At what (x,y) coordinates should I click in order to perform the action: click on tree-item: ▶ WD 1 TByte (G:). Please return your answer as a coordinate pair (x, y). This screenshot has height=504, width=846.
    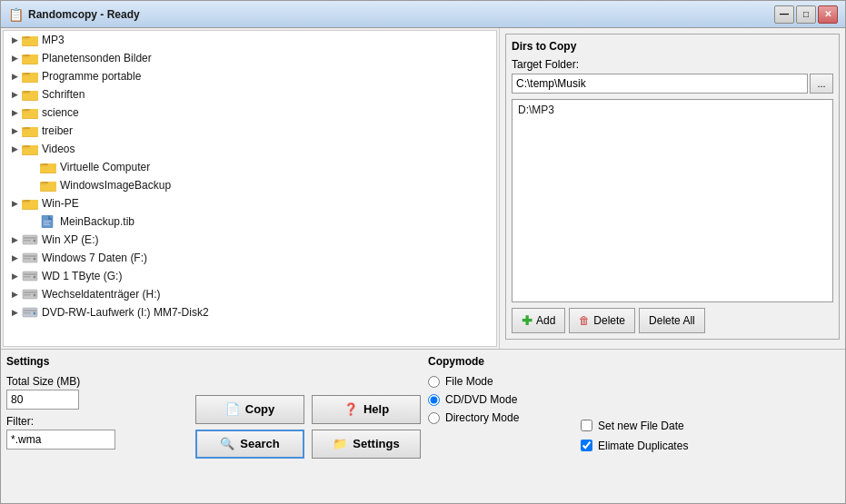
    Looking at the image, I should click on (250, 276).